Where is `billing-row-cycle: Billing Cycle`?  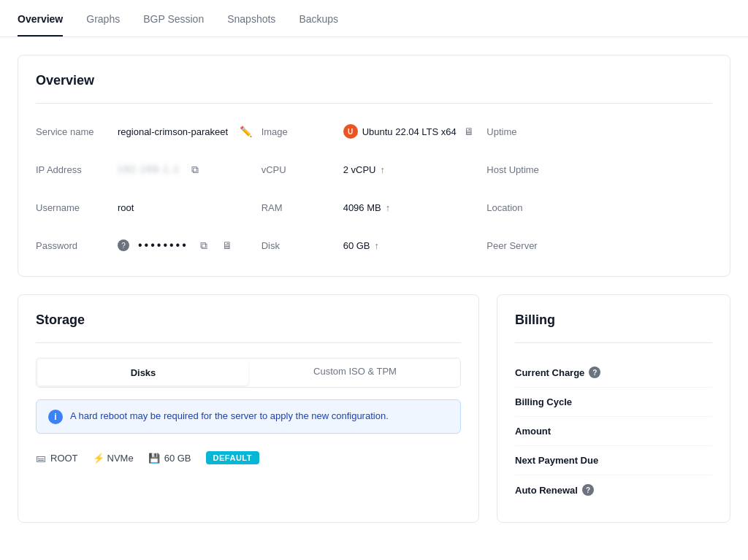 billing-row-cycle: Billing Cycle is located at coordinates (614, 402).